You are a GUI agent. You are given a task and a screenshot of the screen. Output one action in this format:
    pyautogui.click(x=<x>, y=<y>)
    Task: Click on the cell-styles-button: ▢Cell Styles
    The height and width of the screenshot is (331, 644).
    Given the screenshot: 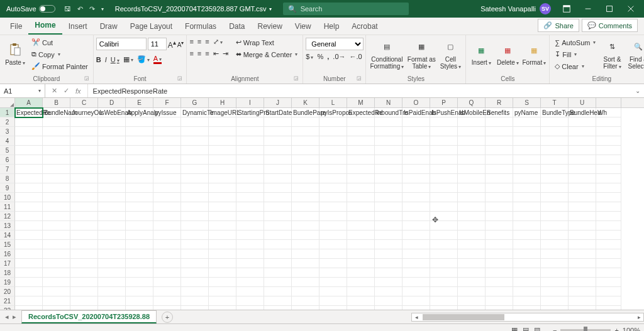 What is the action you would take?
    pyautogui.click(x=450, y=55)
    